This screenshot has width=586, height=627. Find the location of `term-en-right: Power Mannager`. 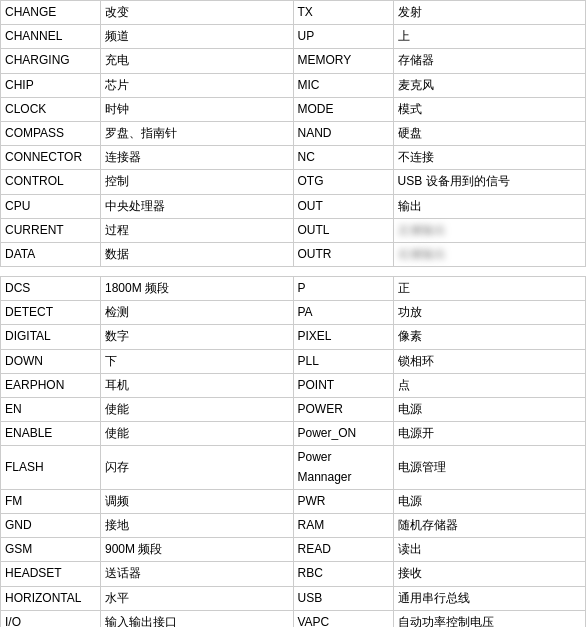

term-en-right: Power Mannager is located at coordinates (343, 468).